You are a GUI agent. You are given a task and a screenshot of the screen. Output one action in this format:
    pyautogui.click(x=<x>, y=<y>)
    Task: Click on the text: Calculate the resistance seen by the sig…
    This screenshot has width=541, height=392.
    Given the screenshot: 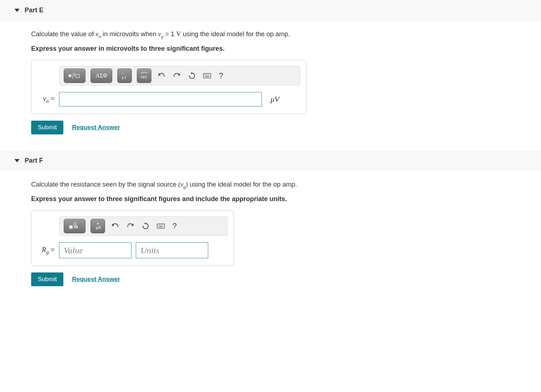 What is the action you would take?
    pyautogui.click(x=105, y=184)
    